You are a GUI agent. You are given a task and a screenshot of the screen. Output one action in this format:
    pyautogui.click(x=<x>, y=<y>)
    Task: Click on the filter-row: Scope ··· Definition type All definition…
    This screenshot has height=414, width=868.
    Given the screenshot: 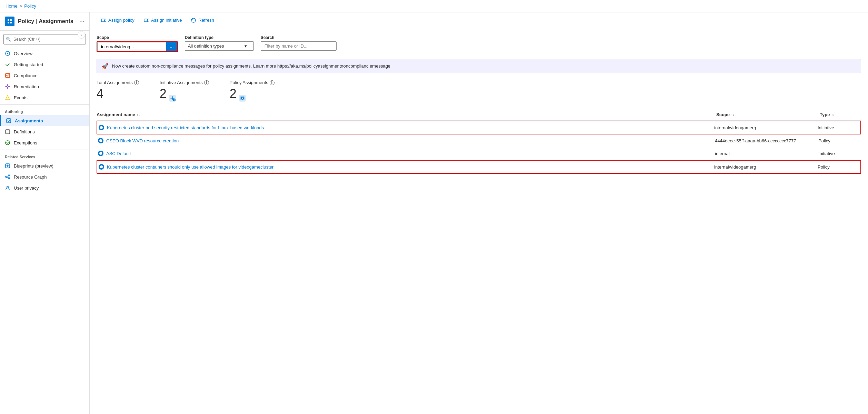 What is the action you would take?
    pyautogui.click(x=479, y=43)
    